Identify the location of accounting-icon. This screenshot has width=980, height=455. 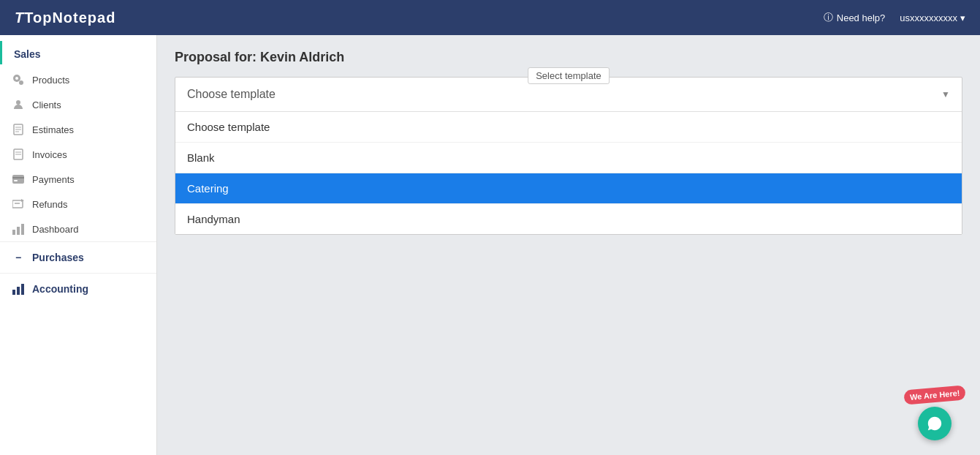
(18, 289).